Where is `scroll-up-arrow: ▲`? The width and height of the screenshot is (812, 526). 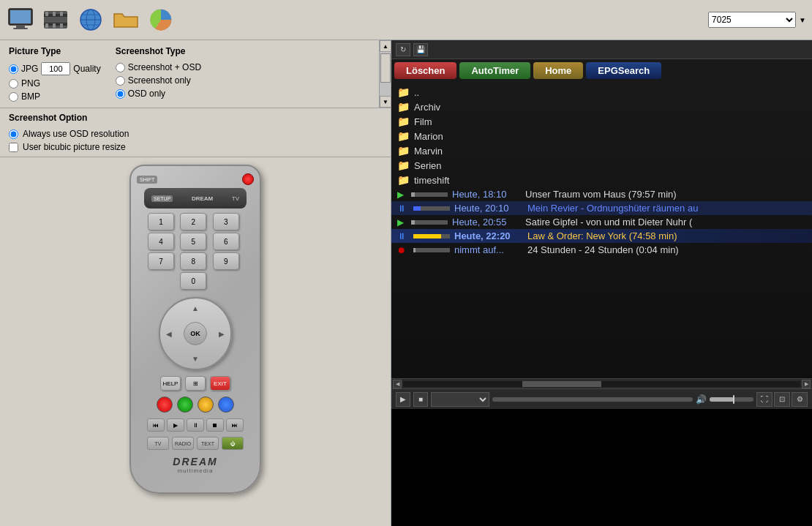 scroll-up-arrow: ▲ is located at coordinates (386, 46).